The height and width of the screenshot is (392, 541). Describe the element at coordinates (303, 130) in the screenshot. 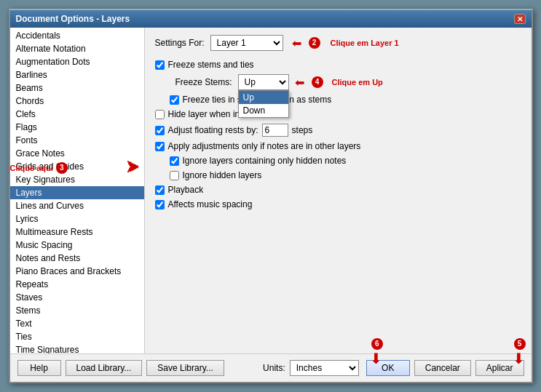

I see `adjust-steps-label: steps` at that location.